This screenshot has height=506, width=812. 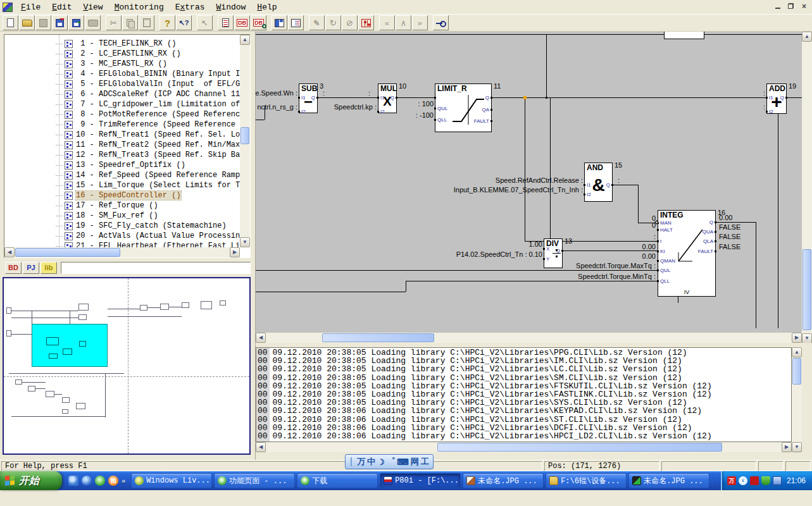 I want to click on collapse-chevron-icon: ‹, so click(x=743, y=481).